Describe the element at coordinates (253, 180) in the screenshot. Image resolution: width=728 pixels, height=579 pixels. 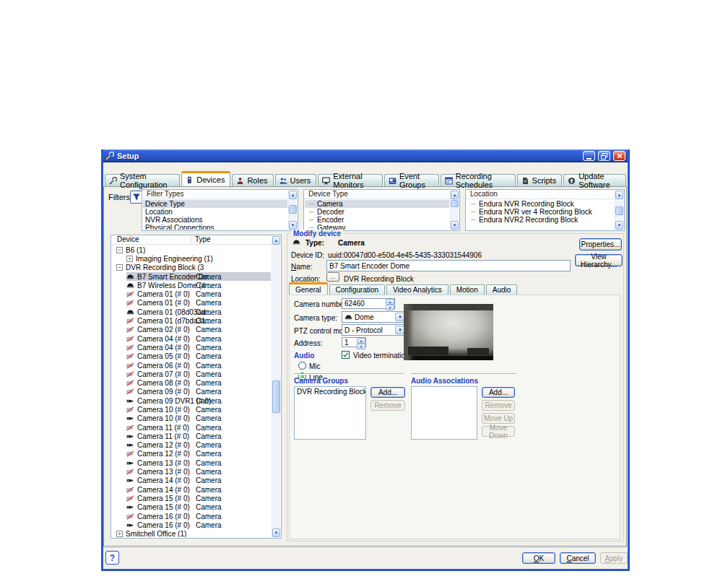
I see `tab-roles: Roles` at that location.